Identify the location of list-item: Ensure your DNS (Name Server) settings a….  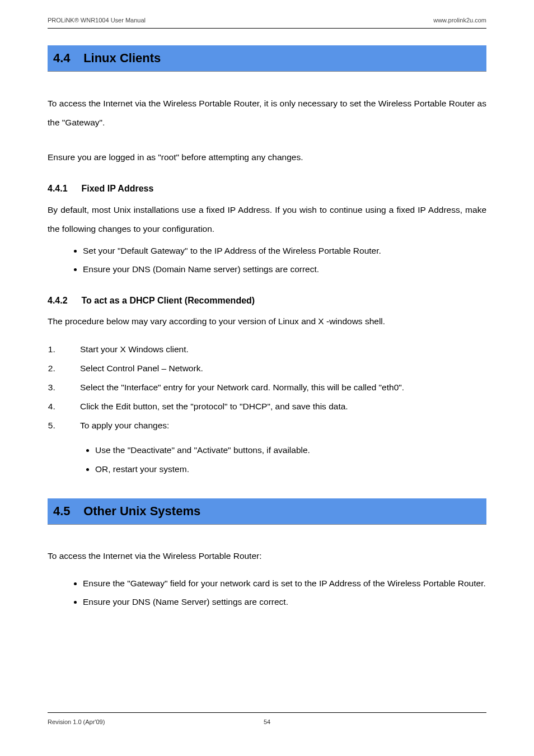
(284, 603).